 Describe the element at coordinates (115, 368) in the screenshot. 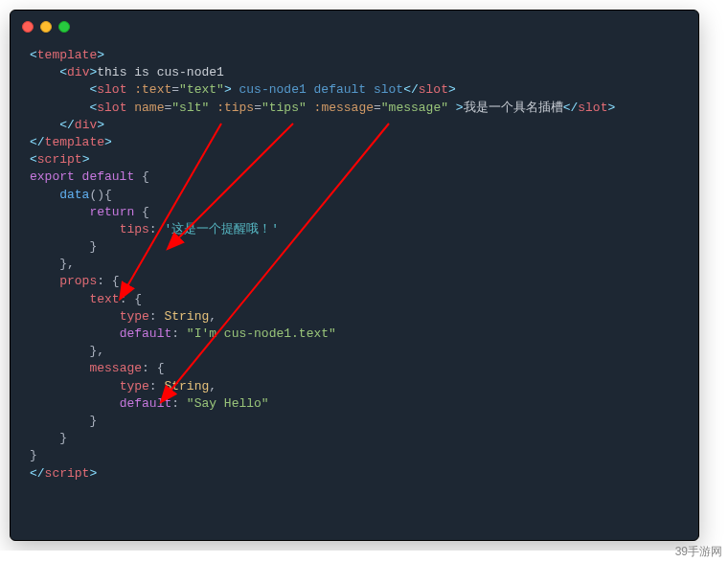

I see `tok: message` at that location.